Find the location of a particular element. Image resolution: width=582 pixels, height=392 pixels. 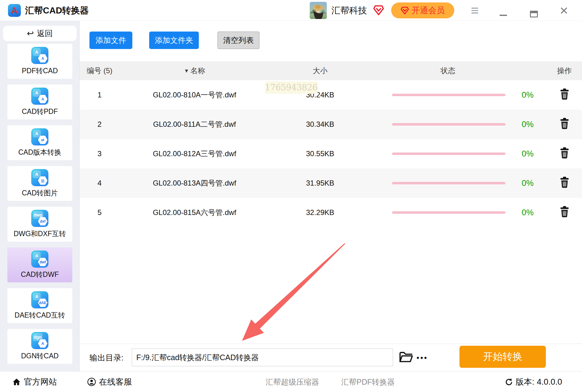

file-size: 32.29KB is located at coordinates (320, 213).